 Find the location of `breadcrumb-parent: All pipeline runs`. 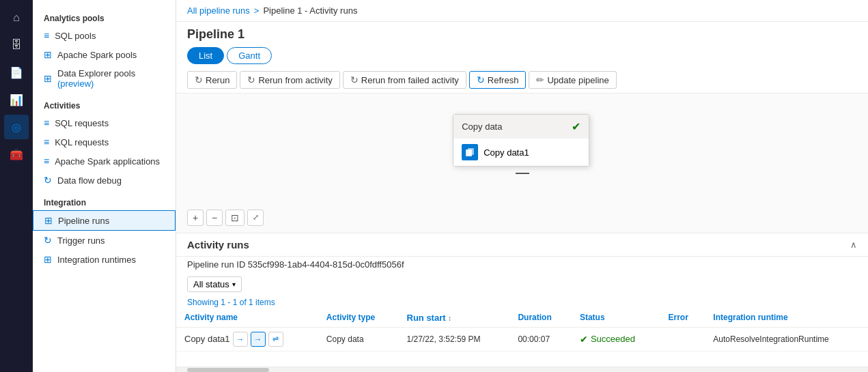

breadcrumb-parent: All pipeline runs is located at coordinates (219, 11).